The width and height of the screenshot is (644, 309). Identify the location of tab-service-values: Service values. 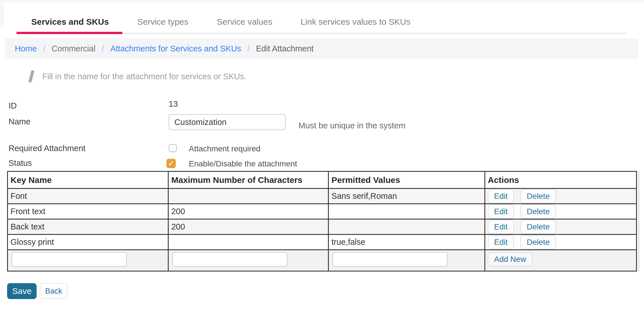
(245, 22).